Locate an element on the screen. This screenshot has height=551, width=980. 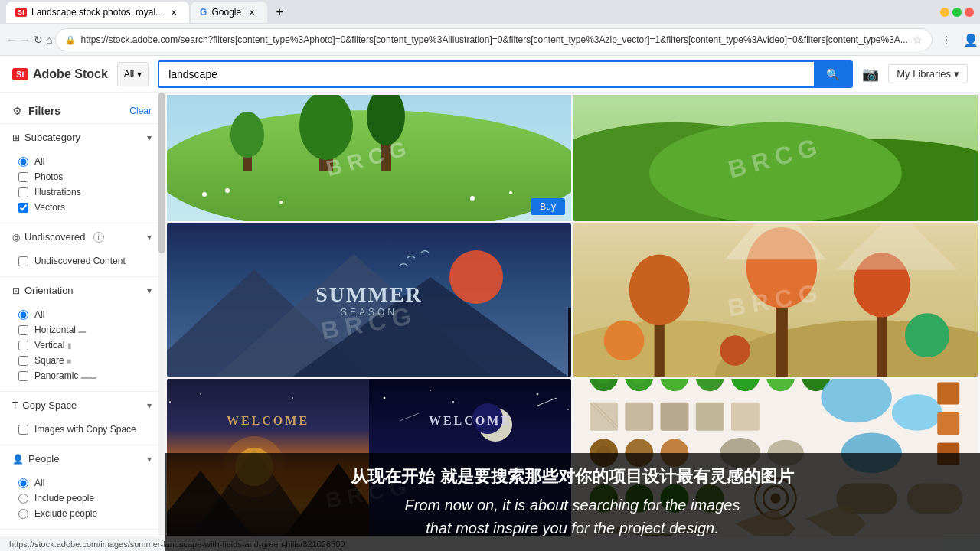
address-bar: 🔒 https://stock.adobe.com/search?filters… is located at coordinates (493, 40).